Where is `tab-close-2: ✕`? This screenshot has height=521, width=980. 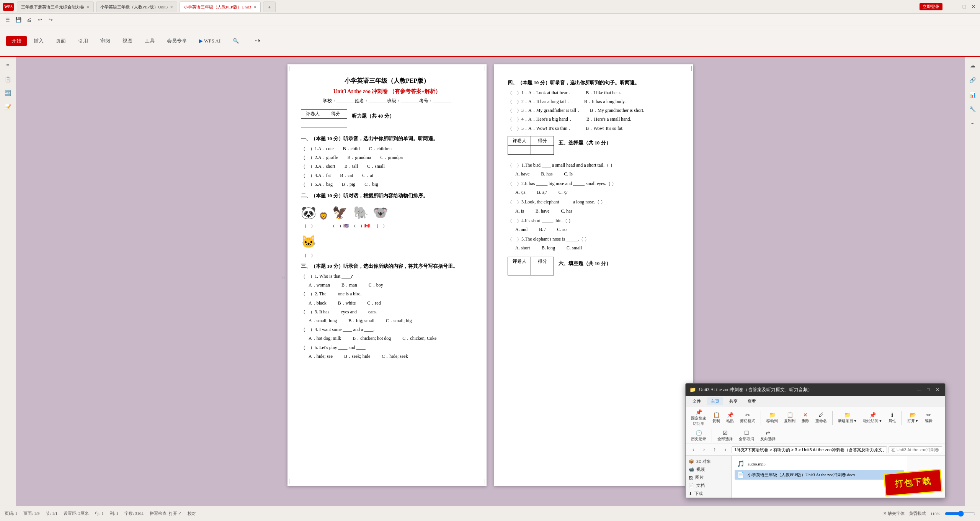
tab-close-2: ✕ is located at coordinates (255, 7).